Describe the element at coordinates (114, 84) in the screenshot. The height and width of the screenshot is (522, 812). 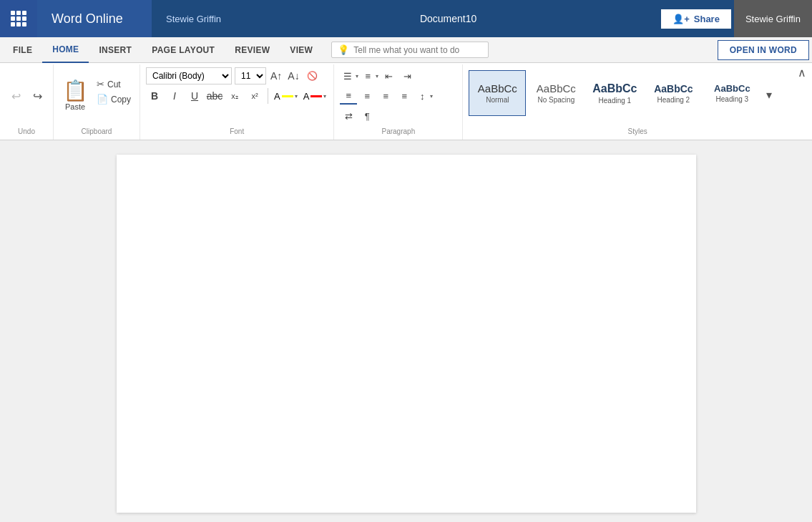
I see `cut-button: ✂ Cut` at that location.